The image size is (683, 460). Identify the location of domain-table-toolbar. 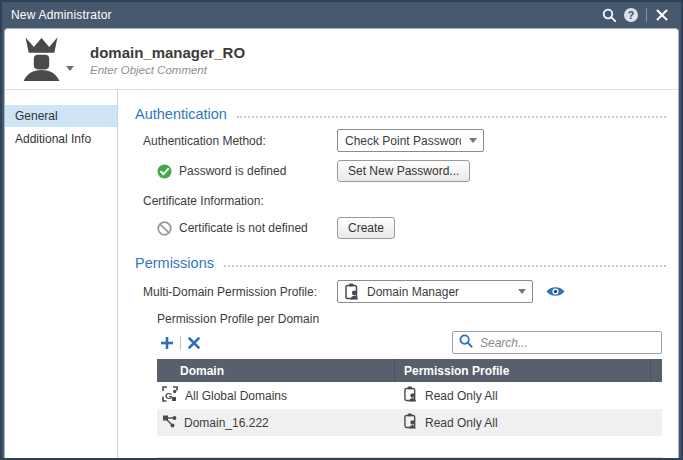
(410, 342).